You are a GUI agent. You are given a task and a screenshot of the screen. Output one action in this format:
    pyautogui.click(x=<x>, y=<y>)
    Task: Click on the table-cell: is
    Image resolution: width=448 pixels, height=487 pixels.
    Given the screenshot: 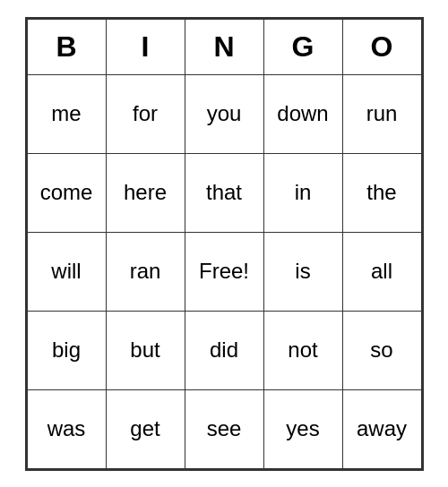 What is the action you would take?
    pyautogui.click(x=303, y=271)
    